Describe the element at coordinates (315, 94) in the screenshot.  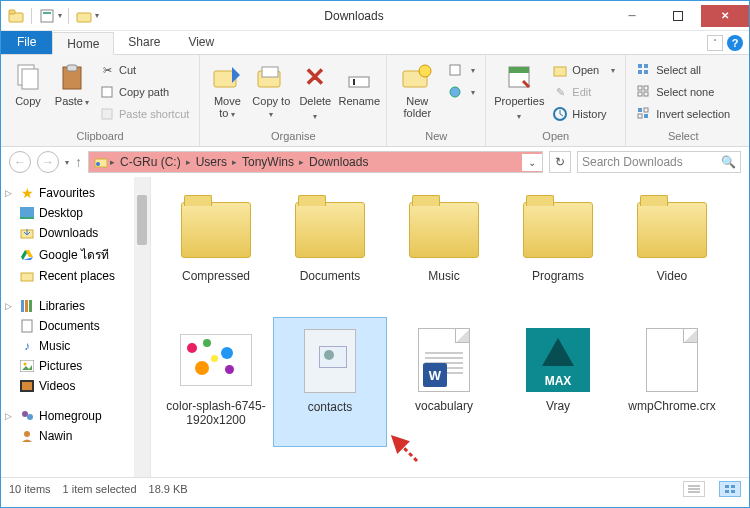
I see `delete-button: ✕ Delete` at that location.